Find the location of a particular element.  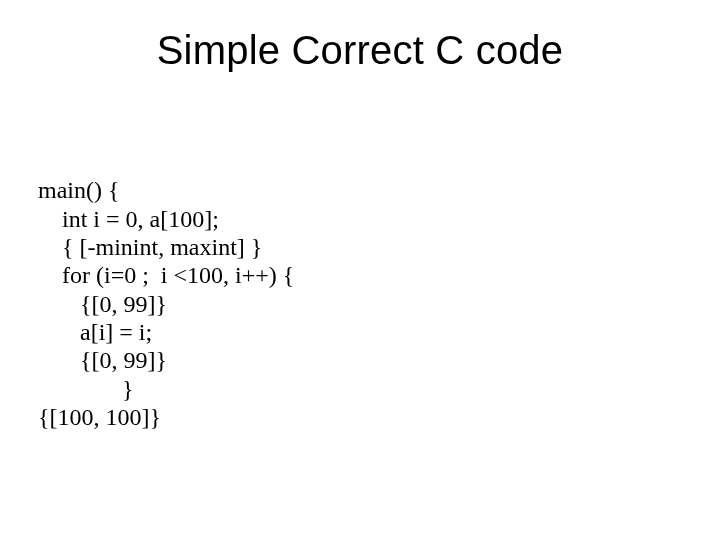

slide-title: Simple Correct C code is located at coordinates (360, 50).